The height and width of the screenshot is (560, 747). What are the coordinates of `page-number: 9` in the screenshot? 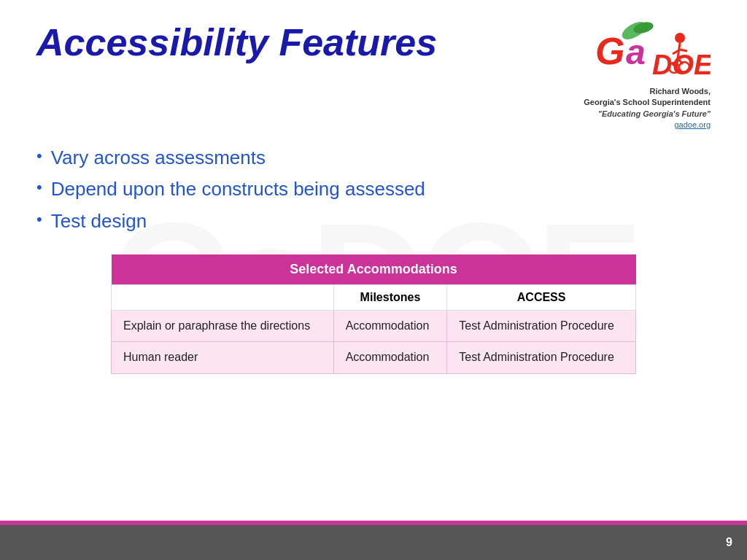 It's located at (729, 542).